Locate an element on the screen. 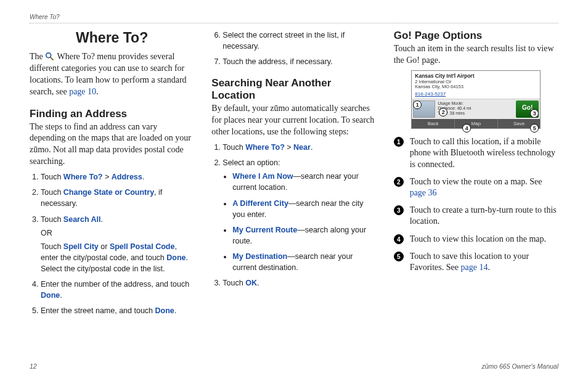  callout-5: 5 is located at coordinates (534, 128).